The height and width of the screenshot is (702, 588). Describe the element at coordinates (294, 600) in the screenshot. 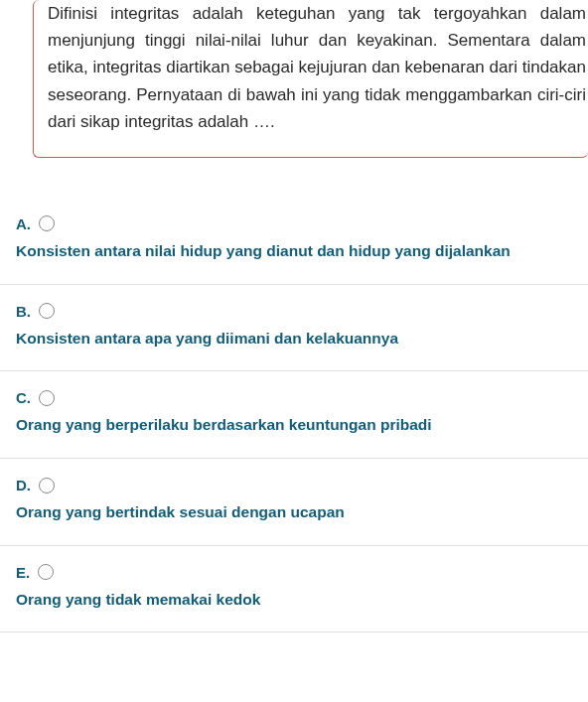

I see `option-text: Orang yang tidak memakai kedok` at that location.